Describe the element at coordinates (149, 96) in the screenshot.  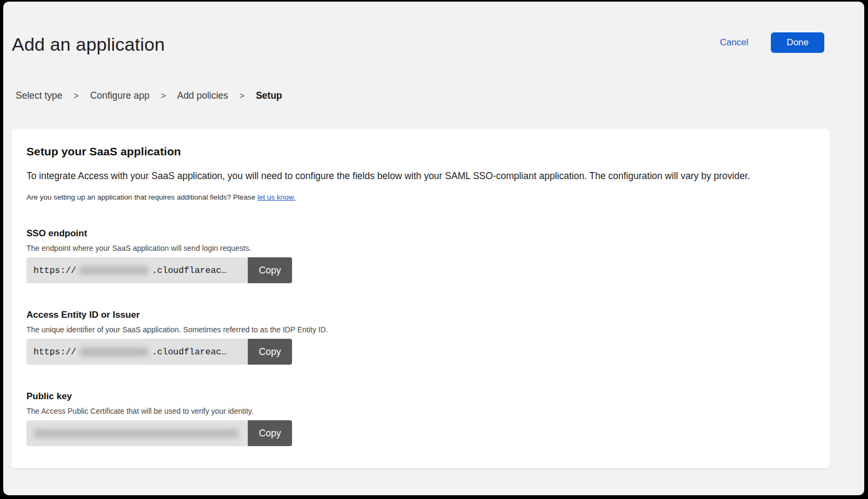
I see `breadcrumb: Select type > Configure app > Add polici…` at that location.